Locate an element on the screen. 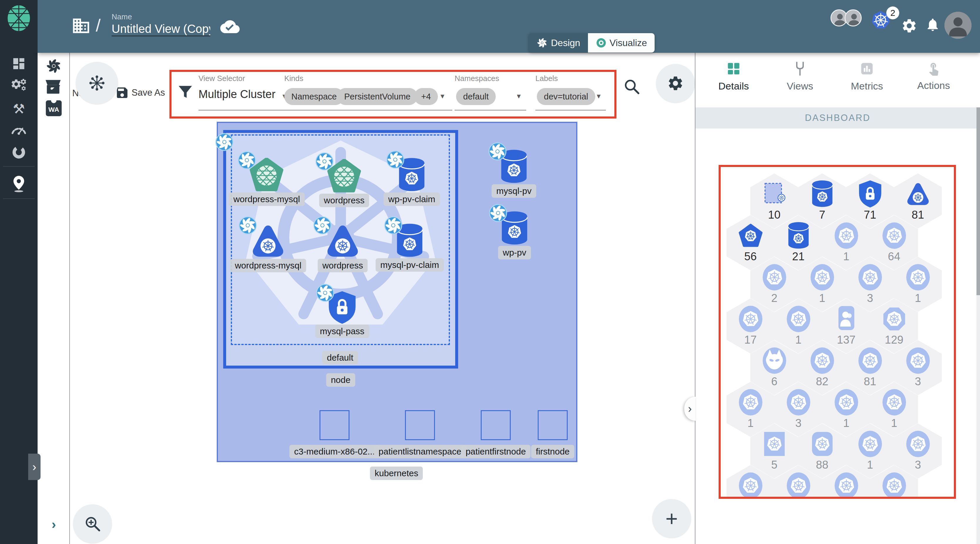 Image resolution: width=980 pixels, height=544 pixels. save-as-button: Save As is located at coordinates (148, 93).